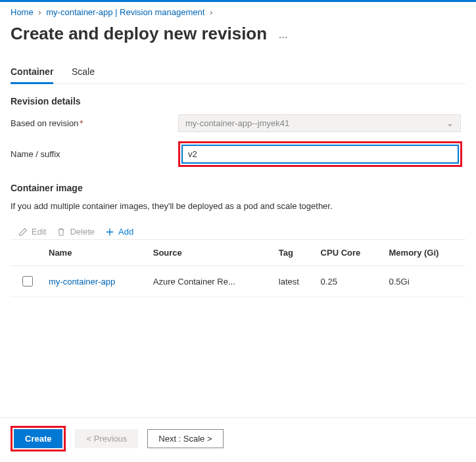 The width and height of the screenshot is (476, 462). Describe the element at coordinates (38, 439) in the screenshot. I see `create-button: Create` at that location.